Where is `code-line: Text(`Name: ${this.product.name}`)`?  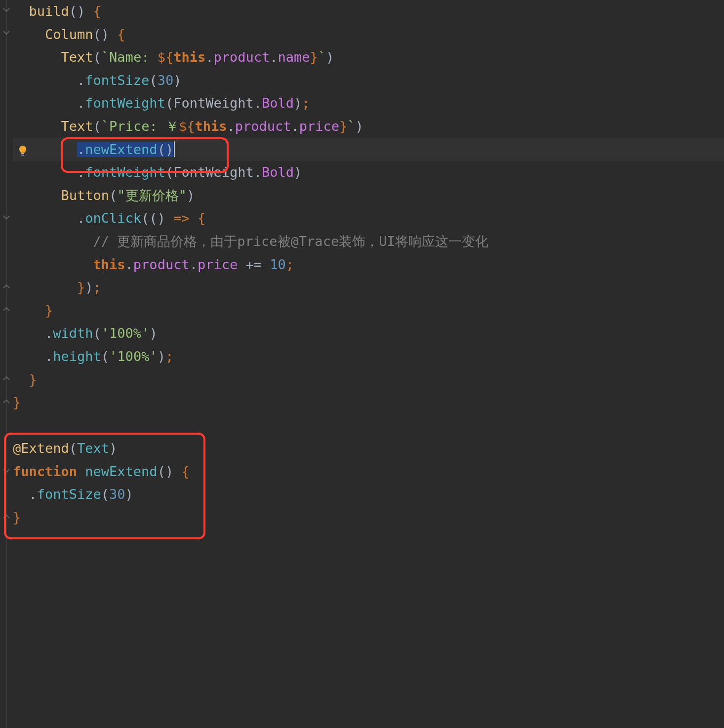
code-line: Text(`Name: ${this.product.name}`) is located at coordinates (368, 57).